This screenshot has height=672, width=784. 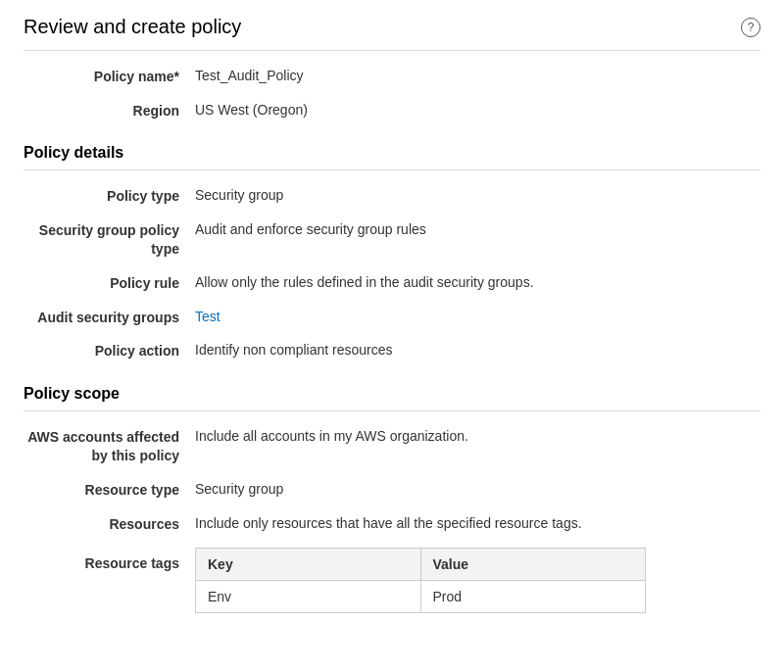 What do you see at coordinates (110, 525) in the screenshot?
I see `resources-label: Resources` at bounding box center [110, 525].